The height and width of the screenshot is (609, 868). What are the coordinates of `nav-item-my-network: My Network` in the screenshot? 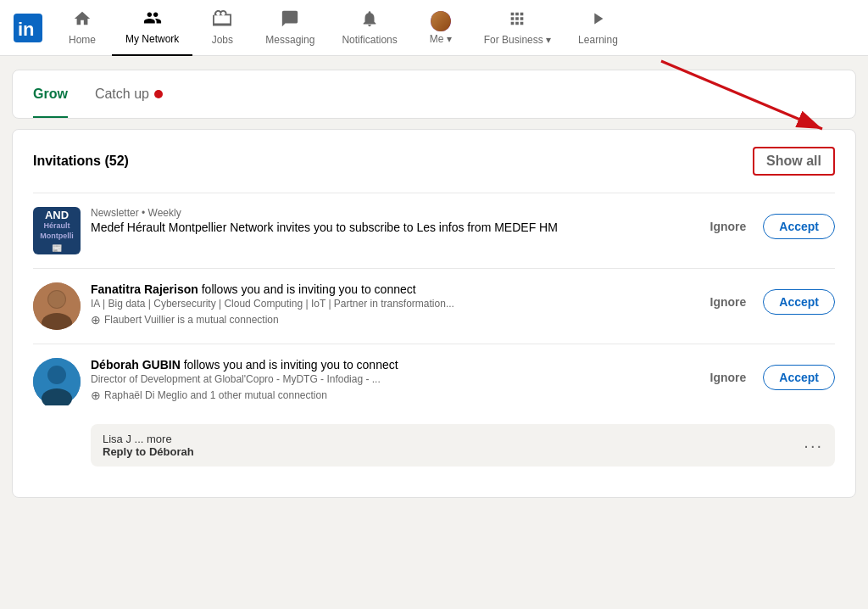 It's located at (153, 28).